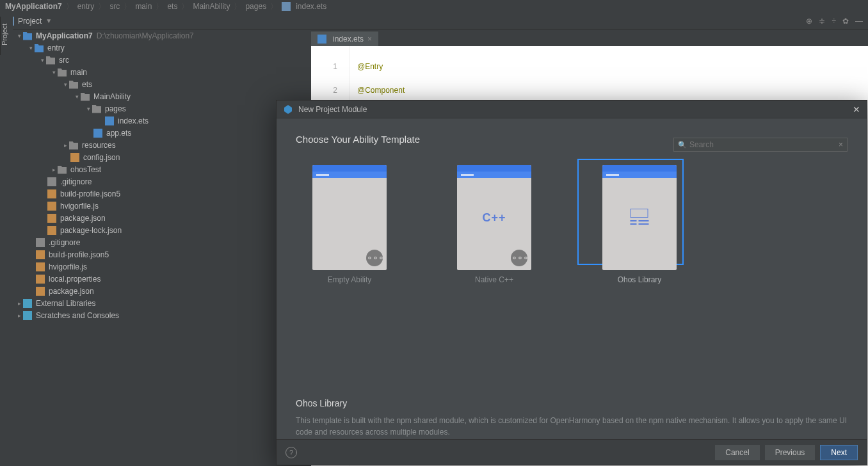 The height and width of the screenshot is (466, 868). I want to click on tree-item: ▾pages, so click(162, 109).